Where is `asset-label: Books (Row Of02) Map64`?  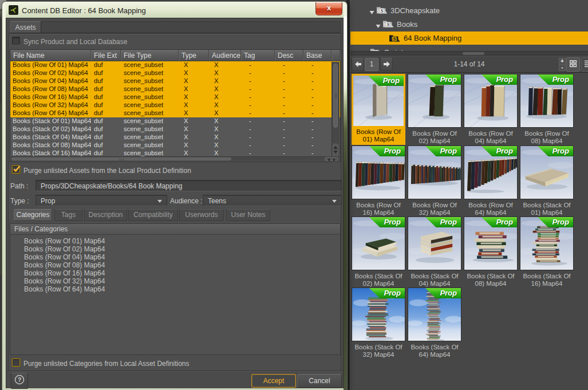 asset-label: Books (Row Of02) Map64 is located at coordinates (435, 138).